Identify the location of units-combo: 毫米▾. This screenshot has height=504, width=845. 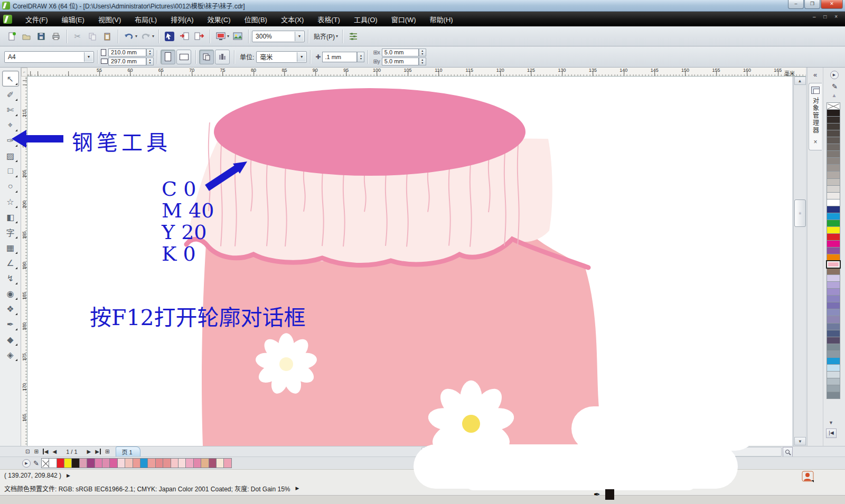
(281, 57).